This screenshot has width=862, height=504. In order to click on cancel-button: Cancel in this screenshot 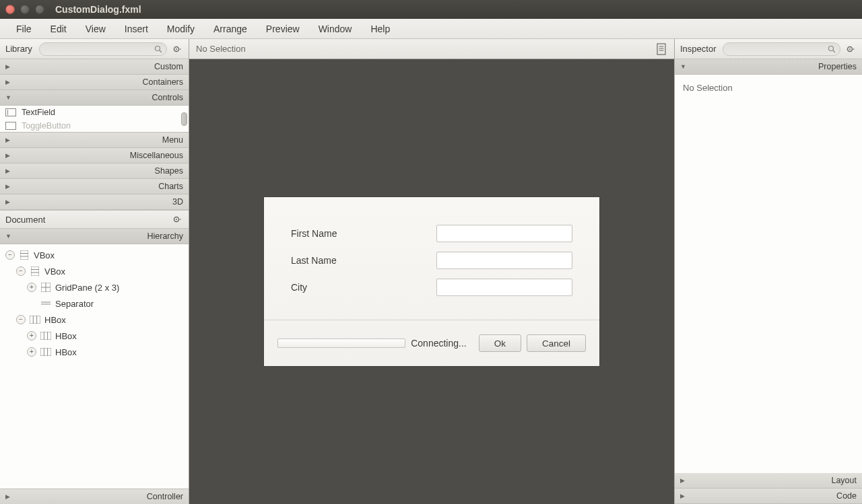, I will do `click(556, 343)`.